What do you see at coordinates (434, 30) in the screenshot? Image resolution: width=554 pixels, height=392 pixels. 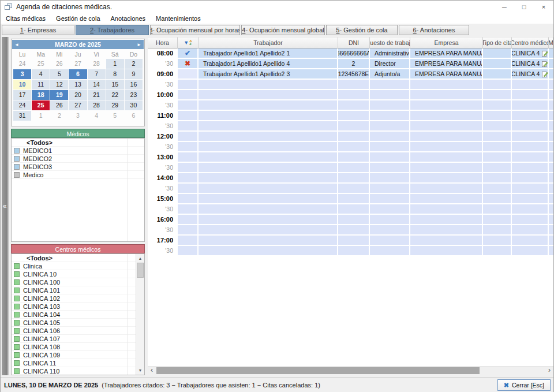 I see `tab-anotaciones: 6 - Anotaciones` at bounding box center [434, 30].